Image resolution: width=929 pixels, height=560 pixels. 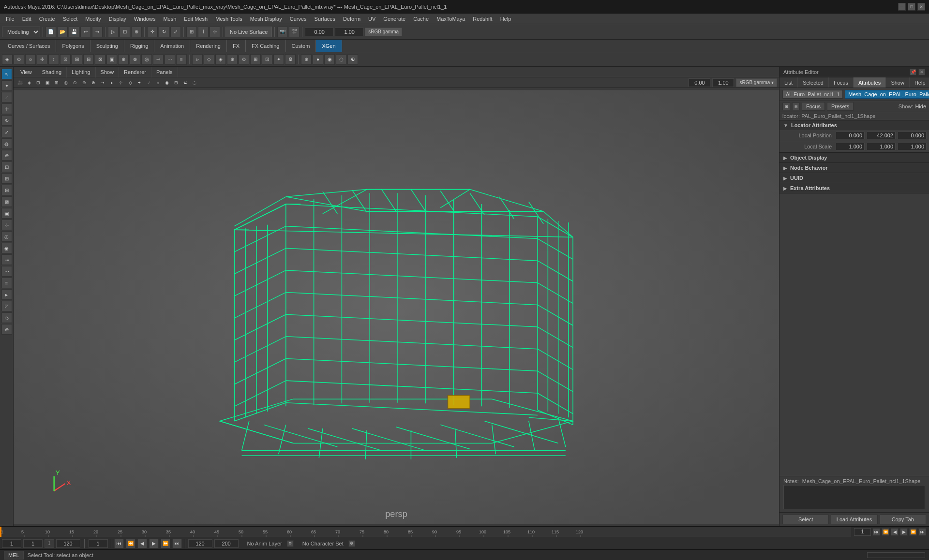 I want to click on menu-mesh: Mesh, so click(x=169, y=19).